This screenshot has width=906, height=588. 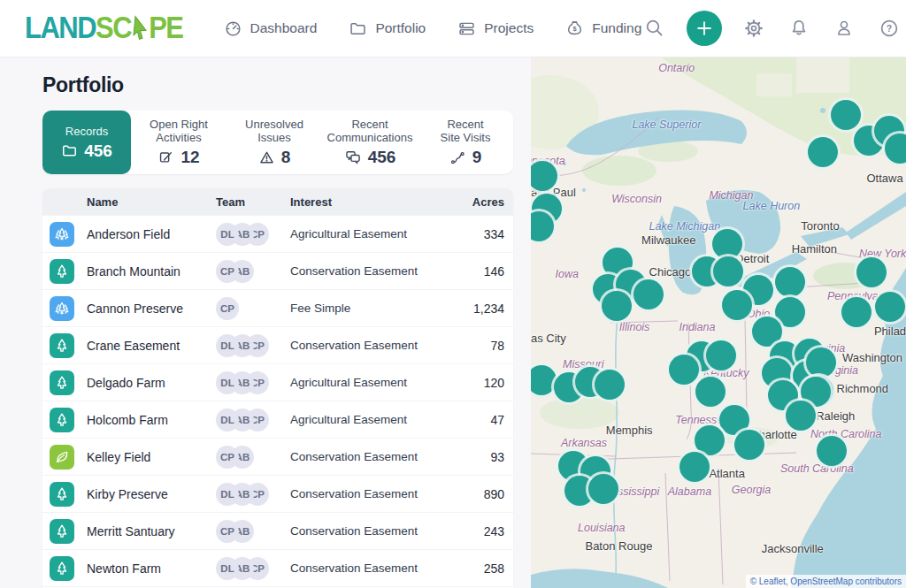 What do you see at coordinates (465, 142) in the screenshot?
I see `stat-recent-site-visits: RecentSite Visits 9` at bounding box center [465, 142].